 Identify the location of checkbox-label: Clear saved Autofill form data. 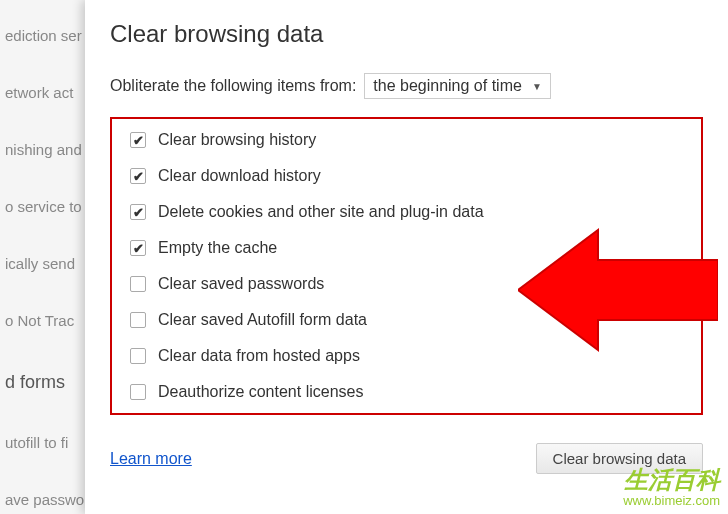
(262, 320).